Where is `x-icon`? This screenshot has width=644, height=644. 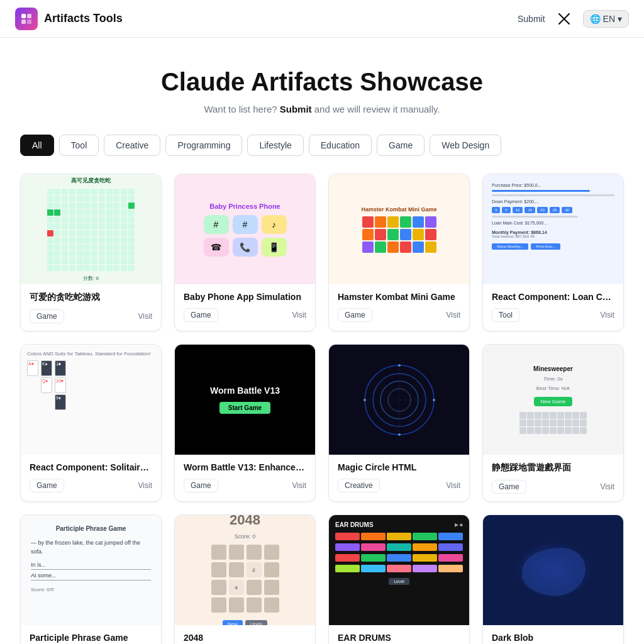
x-icon is located at coordinates (564, 19).